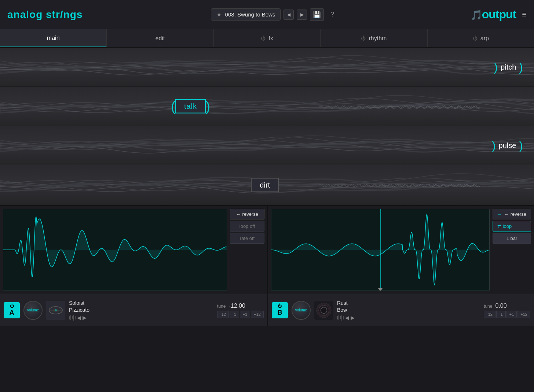  I want to click on channel-a-tune-buttons: -12 -1 +1 +12, so click(241, 314).